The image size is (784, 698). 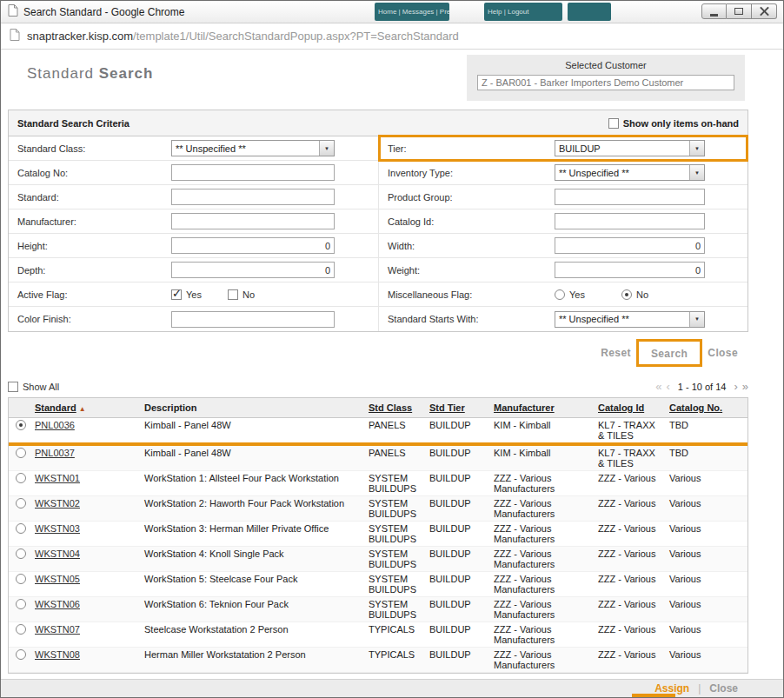 What do you see at coordinates (524, 408) in the screenshot?
I see `column-header-manufacturer: Manufacturer` at bounding box center [524, 408].